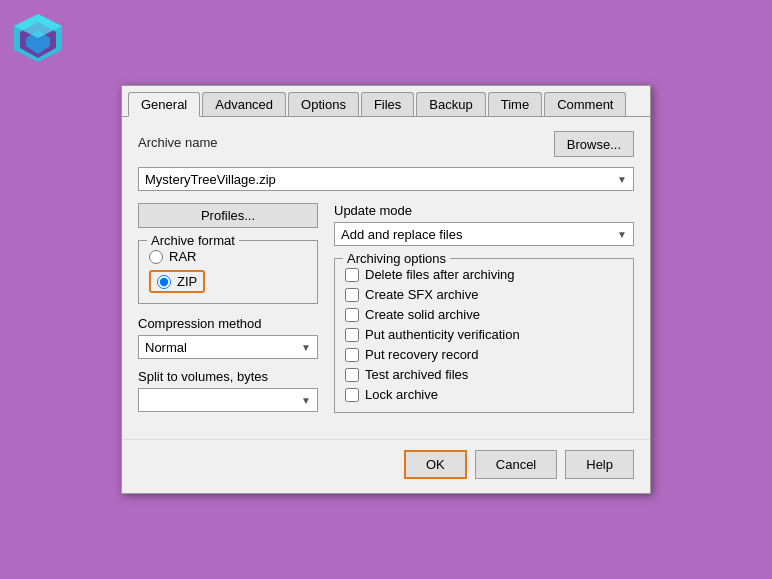  What do you see at coordinates (177, 282) in the screenshot?
I see `zip-highlight: ZIP` at bounding box center [177, 282].